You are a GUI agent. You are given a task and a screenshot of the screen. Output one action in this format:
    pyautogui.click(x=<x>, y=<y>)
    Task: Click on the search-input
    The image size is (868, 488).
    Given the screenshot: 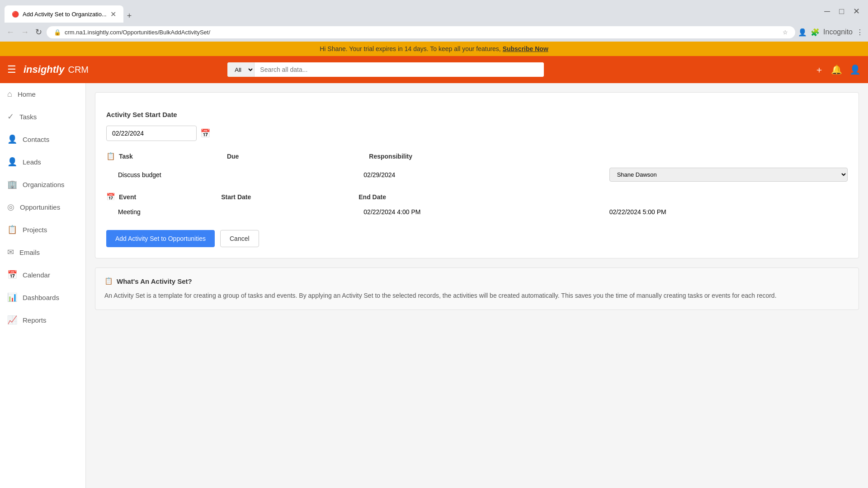 What is the action you would take?
    pyautogui.click(x=399, y=70)
    